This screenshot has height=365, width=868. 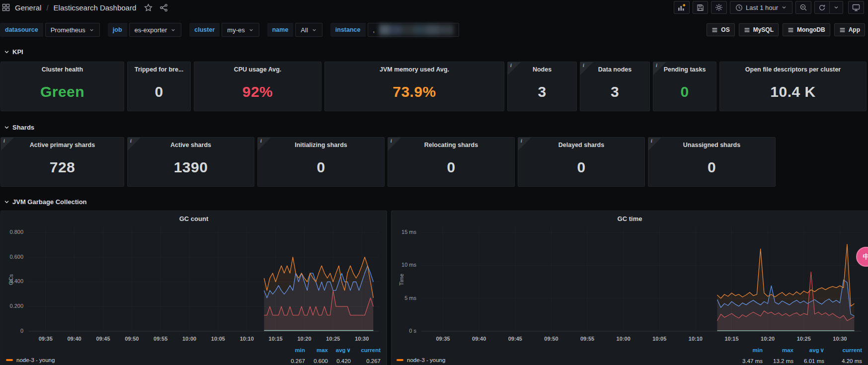 What do you see at coordinates (276, 339) in the screenshot?
I see `x-tick-label: 10:15` at bounding box center [276, 339].